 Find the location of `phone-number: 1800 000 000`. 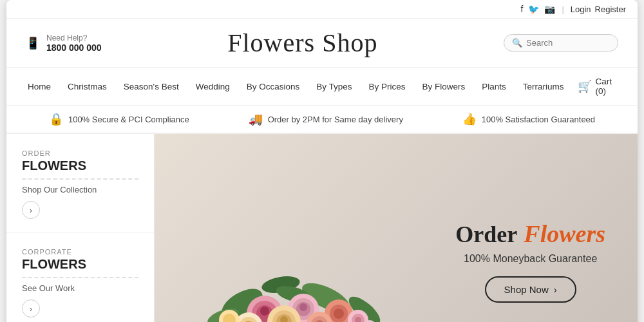

phone-number: 1800 000 000 is located at coordinates (74, 48).